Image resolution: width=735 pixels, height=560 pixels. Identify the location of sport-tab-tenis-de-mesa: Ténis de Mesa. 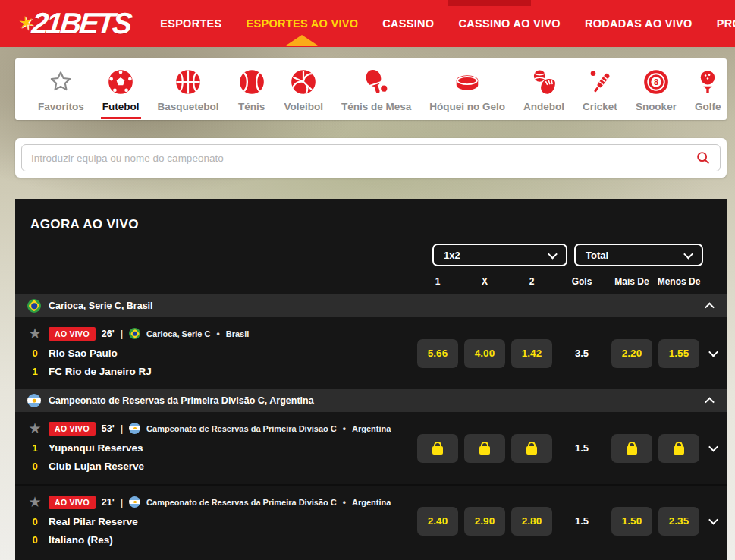
(376, 90).